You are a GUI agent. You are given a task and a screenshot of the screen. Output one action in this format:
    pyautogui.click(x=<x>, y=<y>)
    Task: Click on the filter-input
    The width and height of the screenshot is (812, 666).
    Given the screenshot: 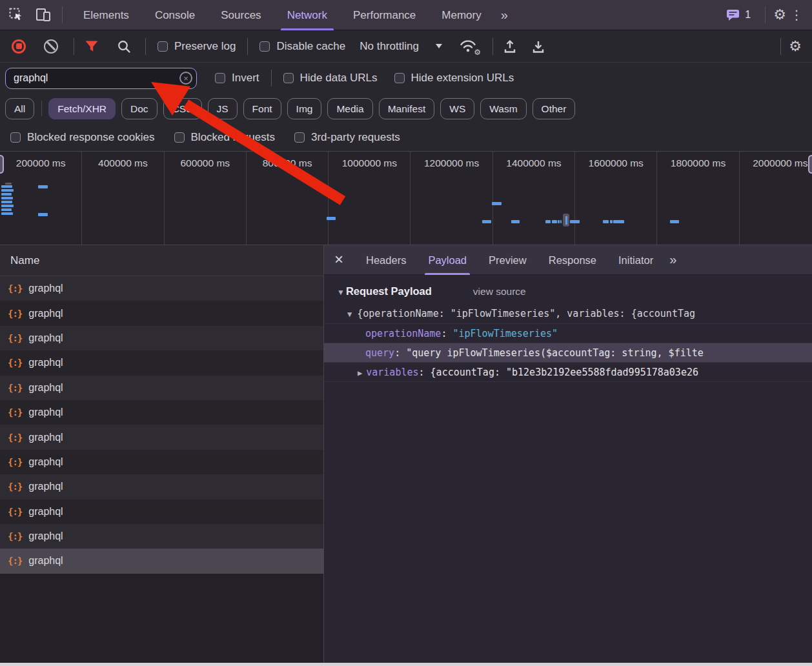 What is the action you would take?
    pyautogui.click(x=101, y=79)
    